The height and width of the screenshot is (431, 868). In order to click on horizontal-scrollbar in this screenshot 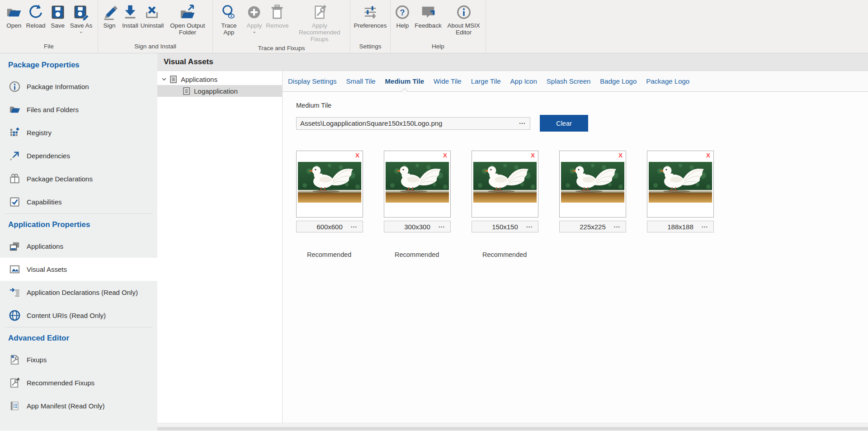, I will do `click(513, 427)`.